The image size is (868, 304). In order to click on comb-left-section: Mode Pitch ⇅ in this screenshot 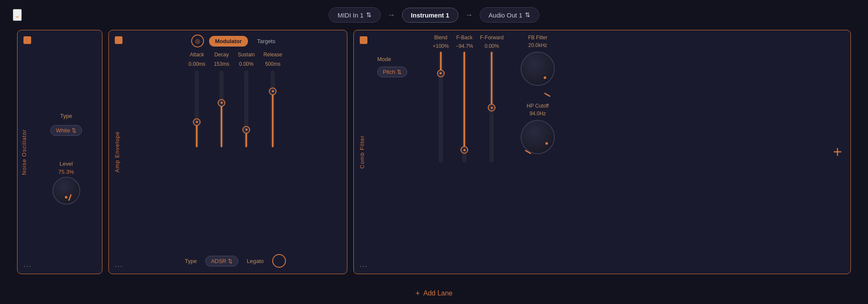, I will do `click(401, 152)`.